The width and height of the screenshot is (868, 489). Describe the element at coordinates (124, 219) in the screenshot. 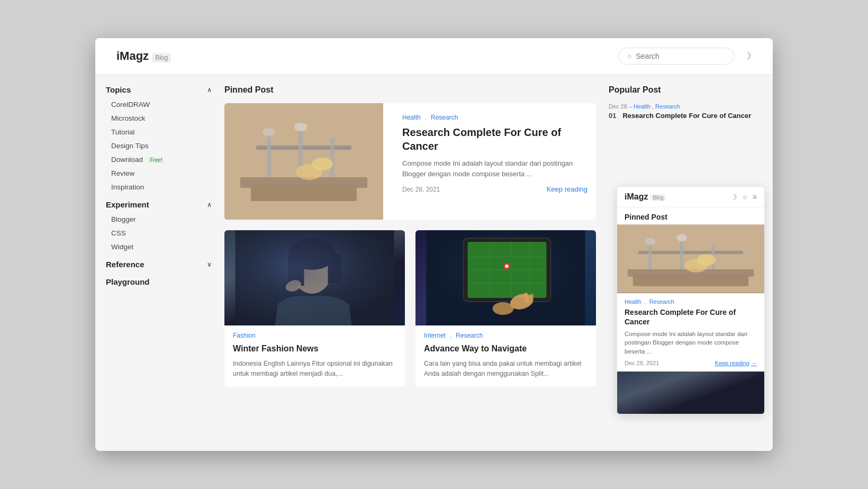

I see `sidebar-item-blogger: Blogger` at that location.